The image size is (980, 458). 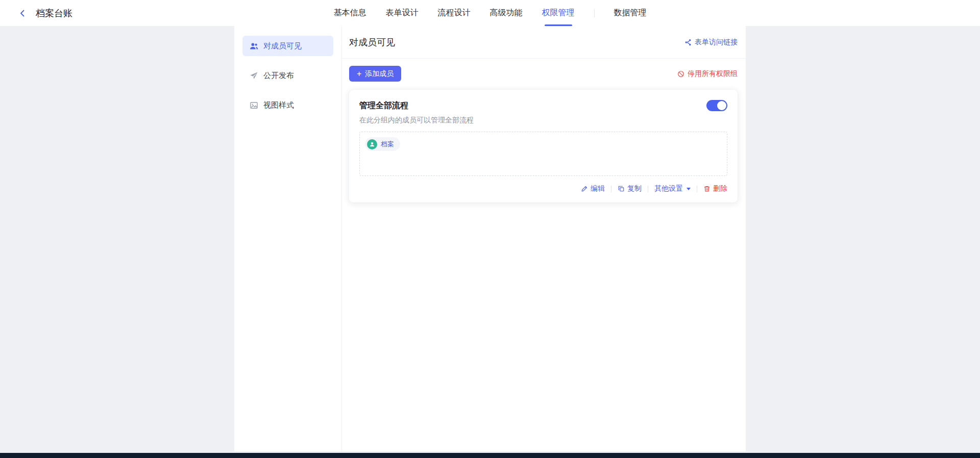 I want to click on top-tabs: 基本信息 表单设计 流程设计 高级功能 权限管理 数据管理, so click(x=490, y=13).